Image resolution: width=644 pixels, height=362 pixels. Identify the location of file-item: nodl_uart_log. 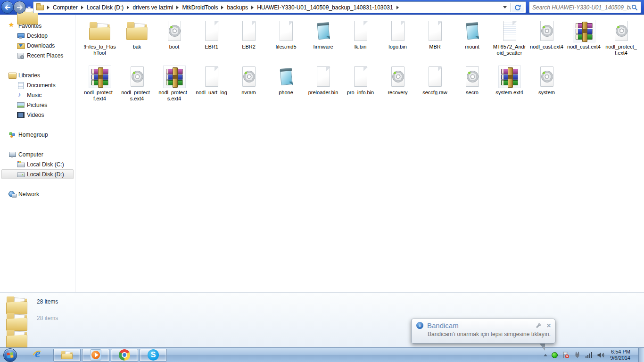
(211, 88).